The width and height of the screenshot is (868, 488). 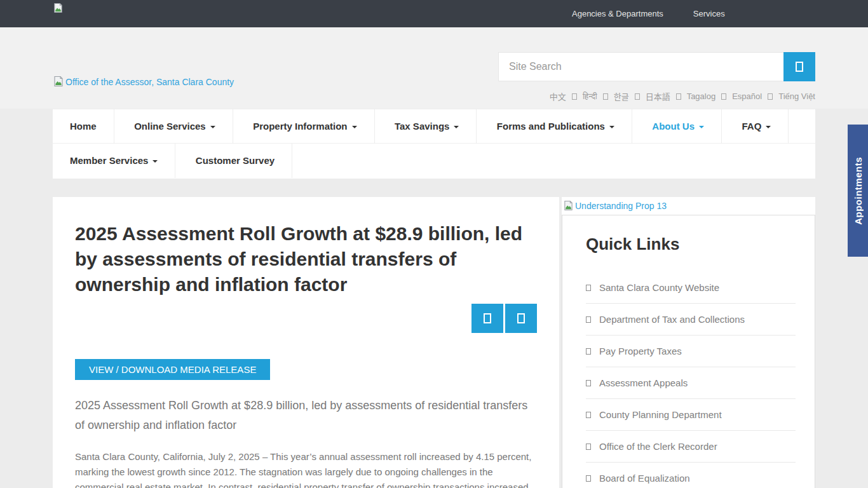 I want to click on quick-link-office-of-the-clerk-recorder: Office of the Clerk Recorder, so click(x=691, y=447).